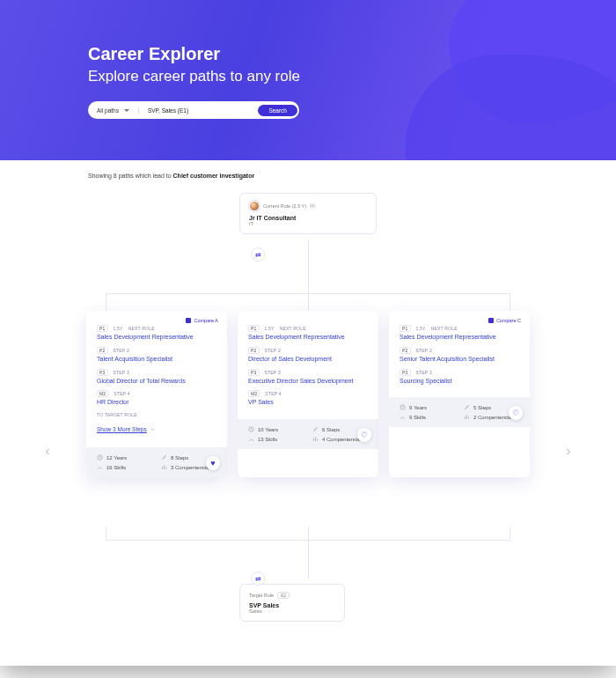 Image resolution: width=616 pixels, height=678 pixels. I want to click on results-summary: Showing 8 paths which lead to Chief cust…, so click(308, 169).